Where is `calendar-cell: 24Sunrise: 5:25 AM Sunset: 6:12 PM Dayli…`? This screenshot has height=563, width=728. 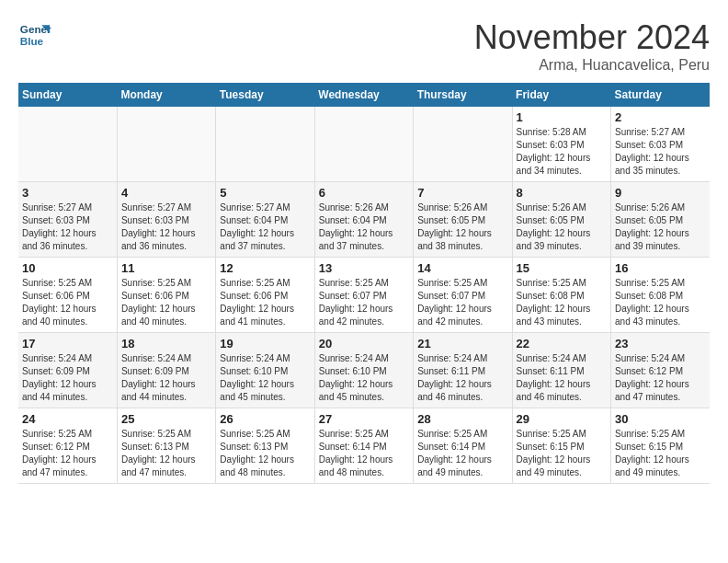
calendar-cell: 24Sunrise: 5:25 AM Sunset: 6:12 PM Dayli… is located at coordinates (68, 446).